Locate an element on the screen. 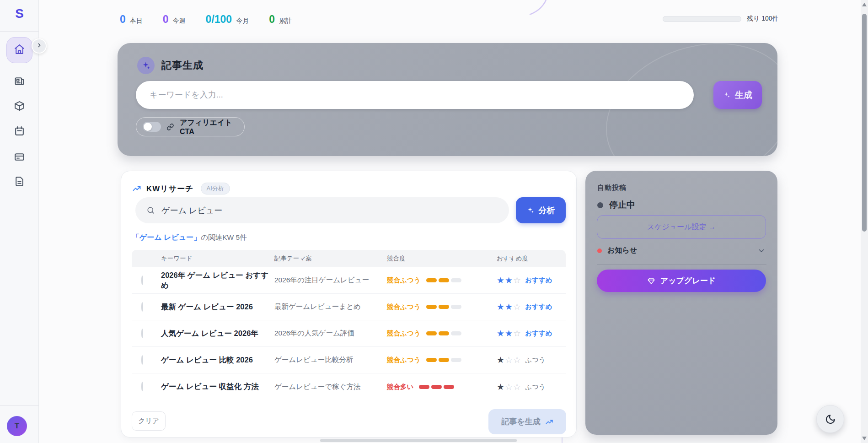 The image size is (868, 443). kw-table-row: 2026年 ゲーム レビュー おすすめ 2026年の注目ゲームレビュー 競合ふつ… is located at coordinates (348, 281).